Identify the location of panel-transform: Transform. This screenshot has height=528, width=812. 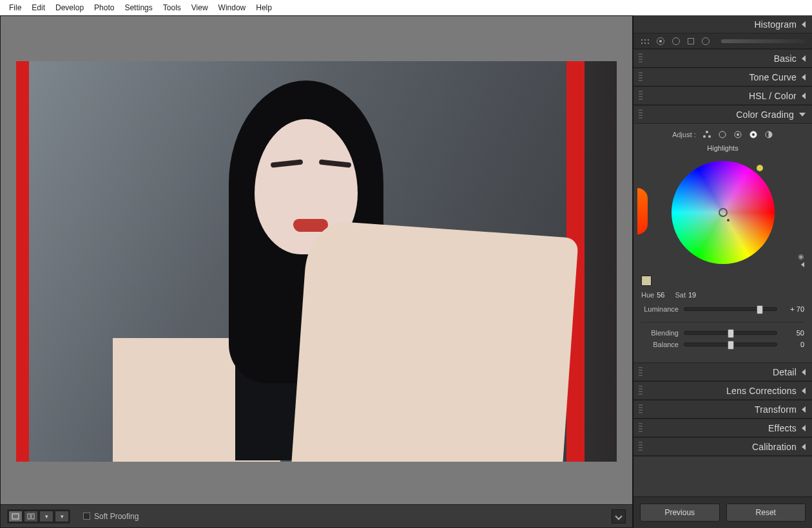
(723, 410).